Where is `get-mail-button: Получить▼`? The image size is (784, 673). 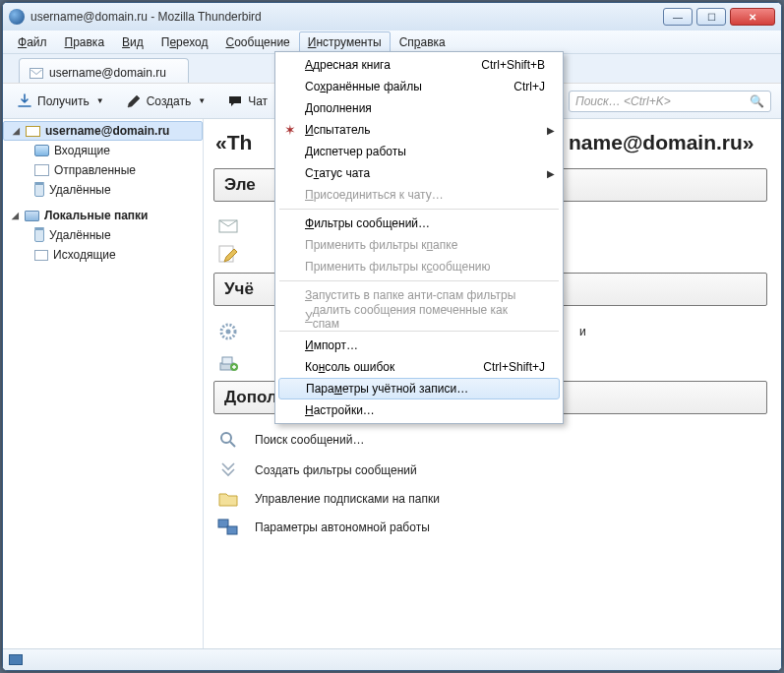 get-mail-button: Получить▼ is located at coordinates (61, 101).